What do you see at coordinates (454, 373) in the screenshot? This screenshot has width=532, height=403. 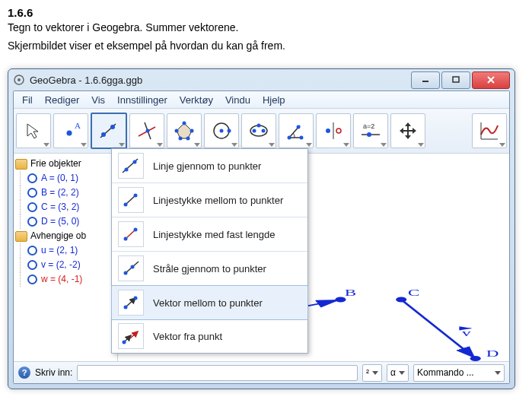 I see `command-label: Kommando ...` at bounding box center [454, 373].